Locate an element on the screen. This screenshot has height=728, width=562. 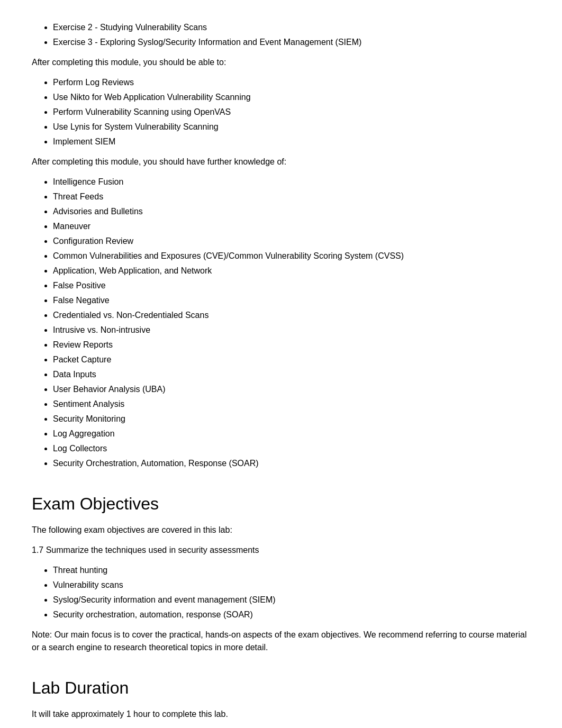
list-item: Security orchestration, automation, resp… is located at coordinates (292, 615).